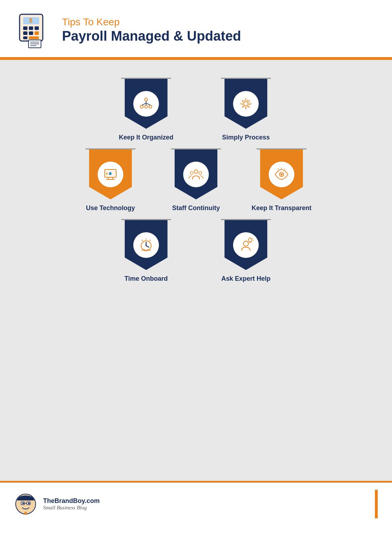 This screenshot has width=392, height=534. Describe the element at coordinates (146, 103) in the screenshot. I see `pennant-wrap-organized` at that location.